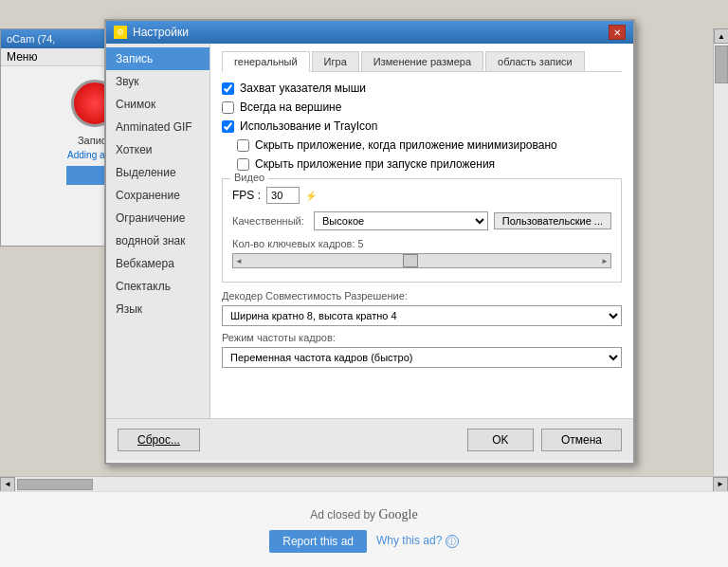  Describe the element at coordinates (290, 107) in the screenshot. I see `always-on-top-label: Всегда на вершине` at that location.